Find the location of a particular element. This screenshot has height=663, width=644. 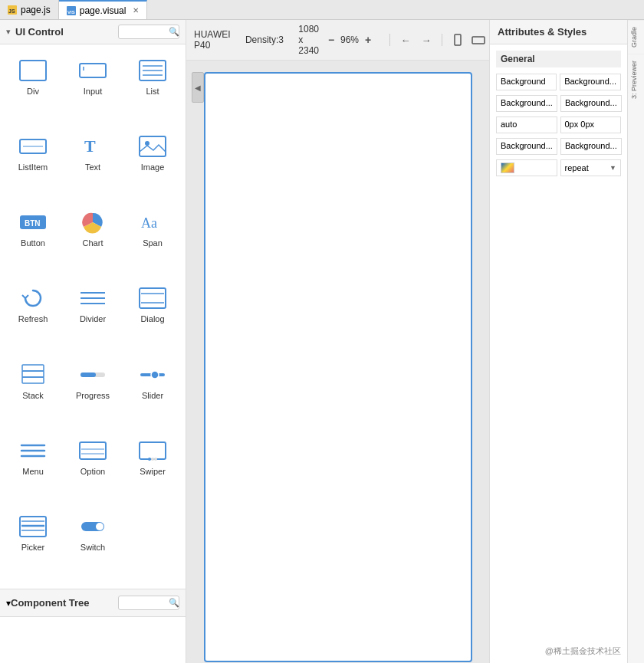

listitem-label: ListItem is located at coordinates (34, 167).